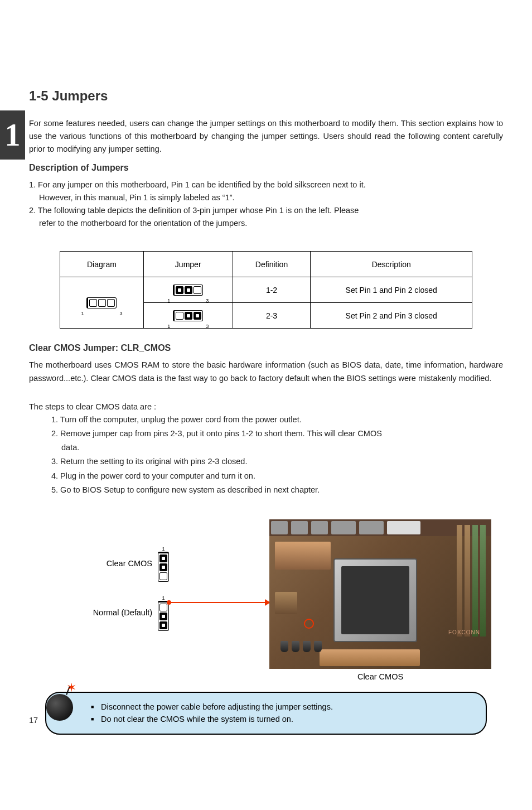 The height and width of the screenshot is (810, 532). I want to click on warning-note-2: Do not clear the CMOS while the system i…, so click(283, 719).